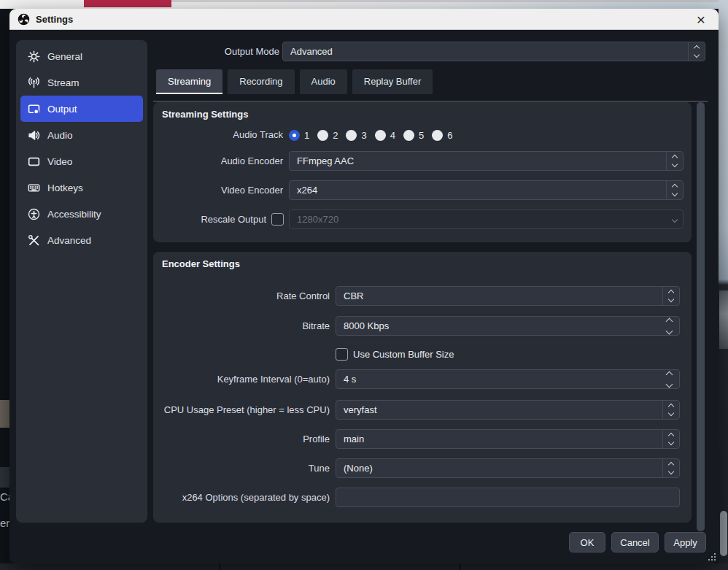 This screenshot has height=570, width=728. Describe the element at coordinates (712, 556) in the screenshot. I see `resize-grip` at that location.